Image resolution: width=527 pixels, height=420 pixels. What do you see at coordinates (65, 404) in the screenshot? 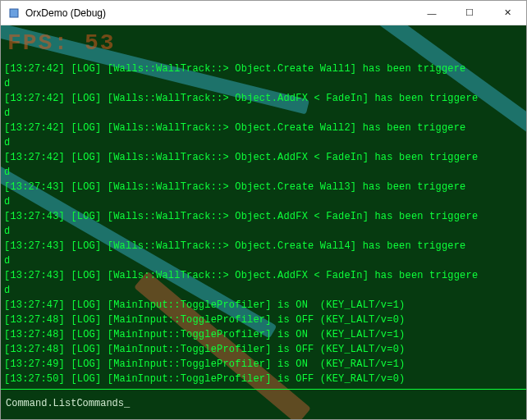
I see `console-input-text: Command.ListCommands` at bounding box center [65, 404].